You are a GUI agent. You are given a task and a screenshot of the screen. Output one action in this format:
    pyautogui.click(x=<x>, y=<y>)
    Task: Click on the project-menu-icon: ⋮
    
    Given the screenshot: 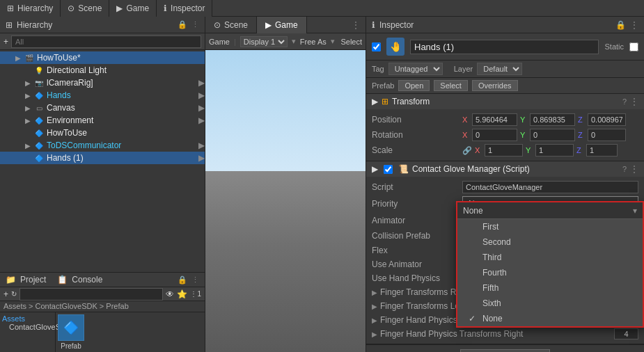 What is the action you would take?
    pyautogui.click(x=195, y=280)
    